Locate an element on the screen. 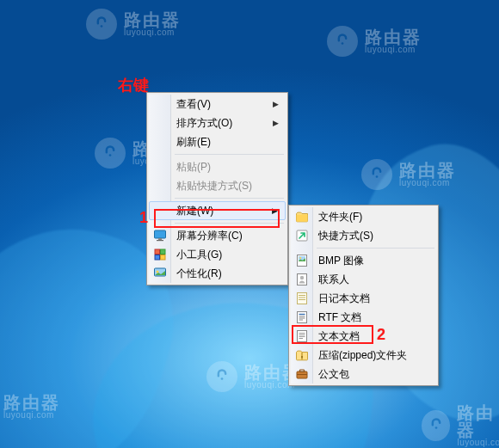  menu-item: 快捷方式(S) is located at coordinates (363, 236).